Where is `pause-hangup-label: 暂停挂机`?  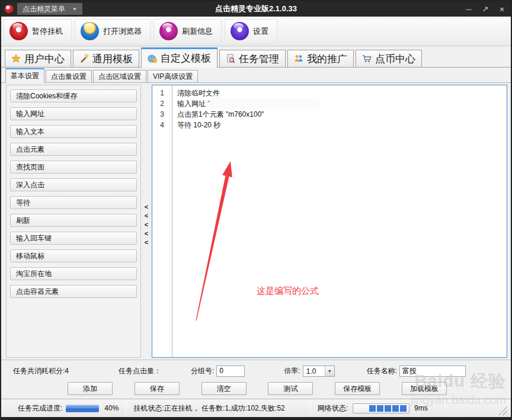 pause-hangup-label: 暂停挂机 is located at coordinates (47, 31).